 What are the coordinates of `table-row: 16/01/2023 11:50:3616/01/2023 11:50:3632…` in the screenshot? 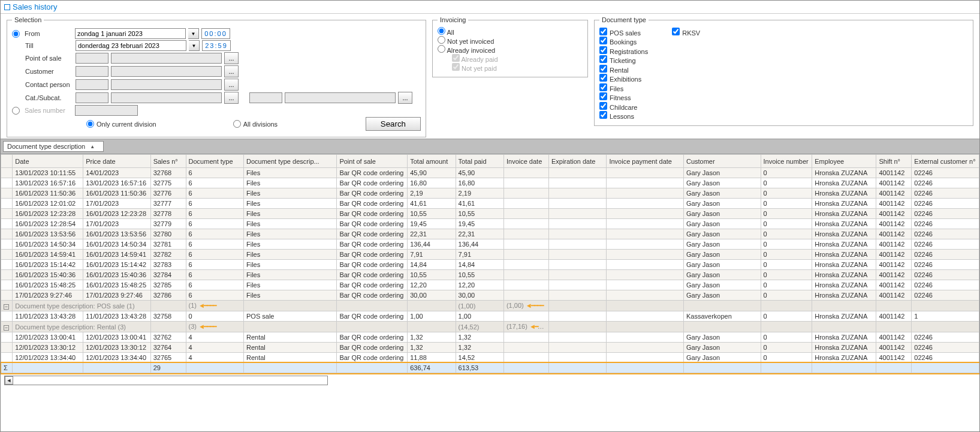 It's located at (490, 193).